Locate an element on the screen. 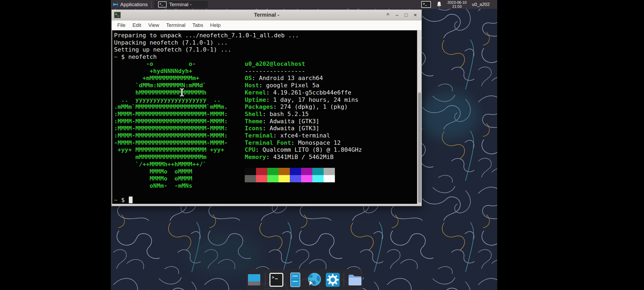 The image size is (644, 290). menu-item-view: View is located at coordinates (153, 25).